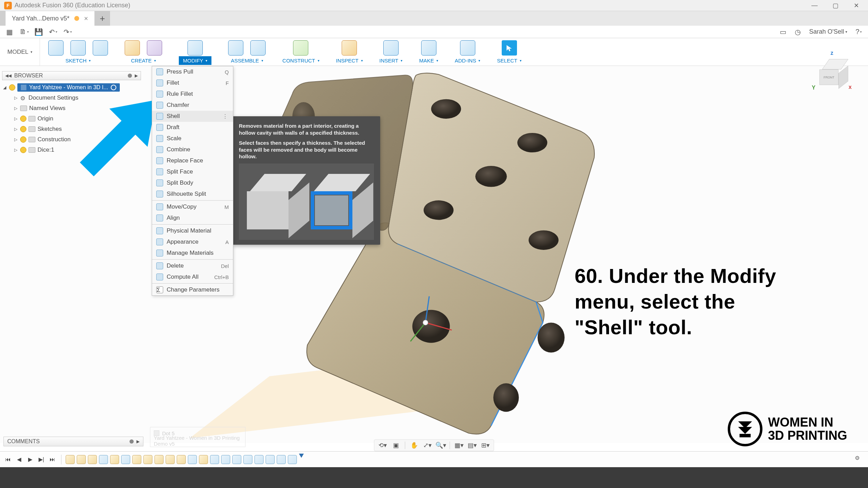  Describe the element at coordinates (192, 253) in the screenshot. I see `menu-item-manage-materials: Manage Materials` at that location.